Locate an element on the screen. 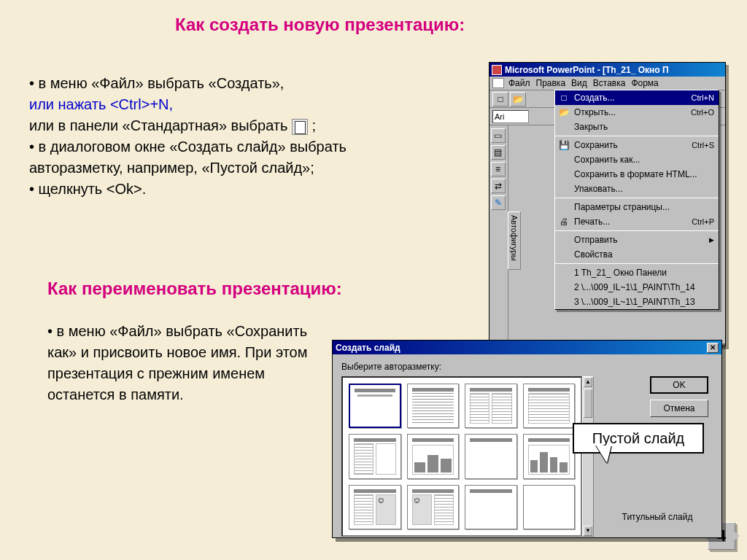  layout-text-clip: ☺ is located at coordinates (375, 508).